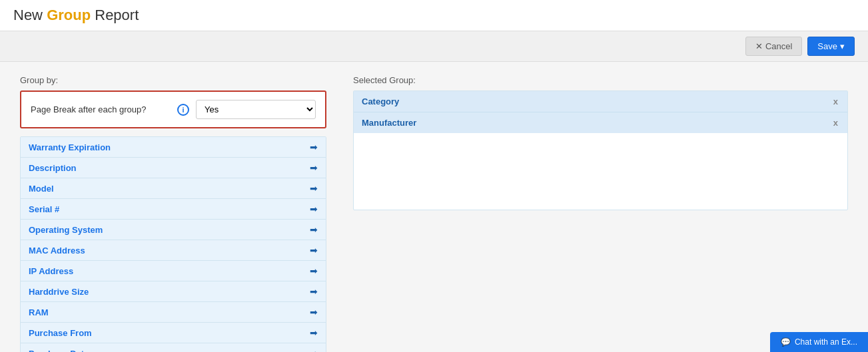 The image size is (868, 352). What do you see at coordinates (779, 47) in the screenshot?
I see `cancel-label: Cancel` at bounding box center [779, 47].